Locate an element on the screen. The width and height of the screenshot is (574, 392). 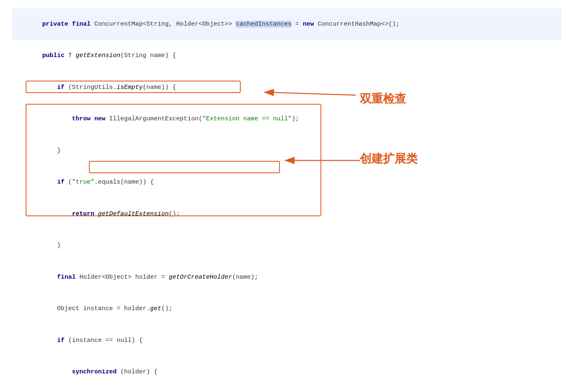
line-1: public T getExtension(String name) { is located at coordinates (287, 56).